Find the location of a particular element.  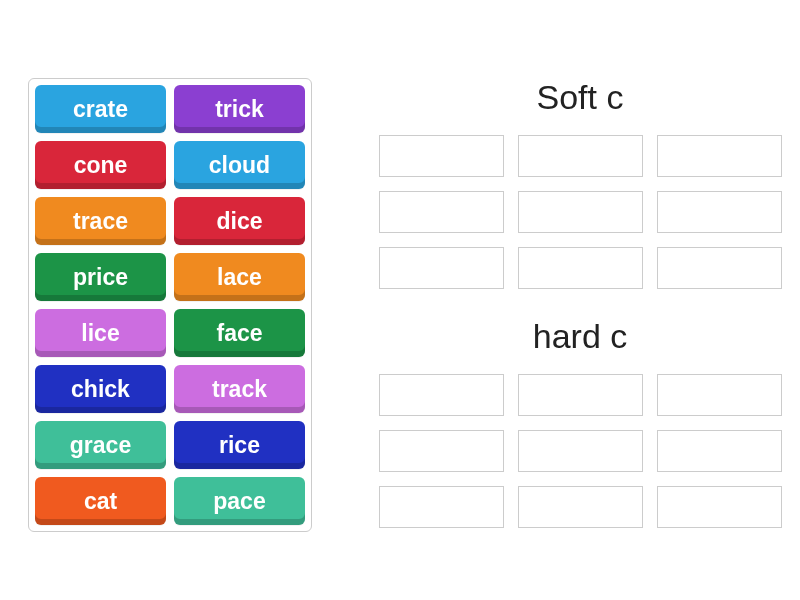

group-title: hard c is located at coordinates (580, 336).